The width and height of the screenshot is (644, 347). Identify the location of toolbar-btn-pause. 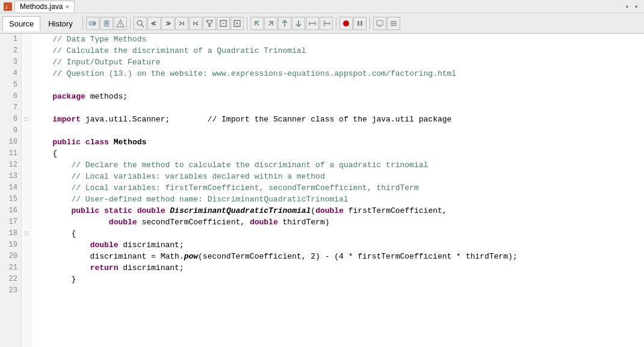
(360, 23).